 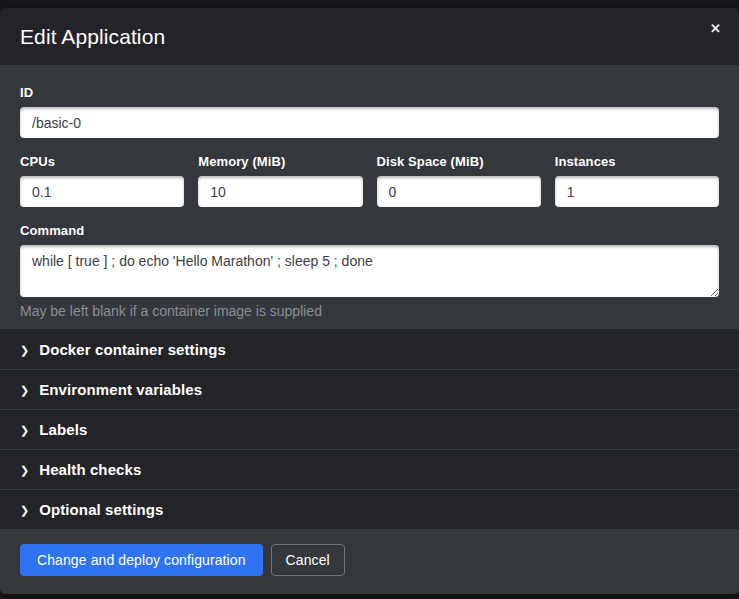 I want to click on section-label: Docker container settings, so click(x=132, y=350).